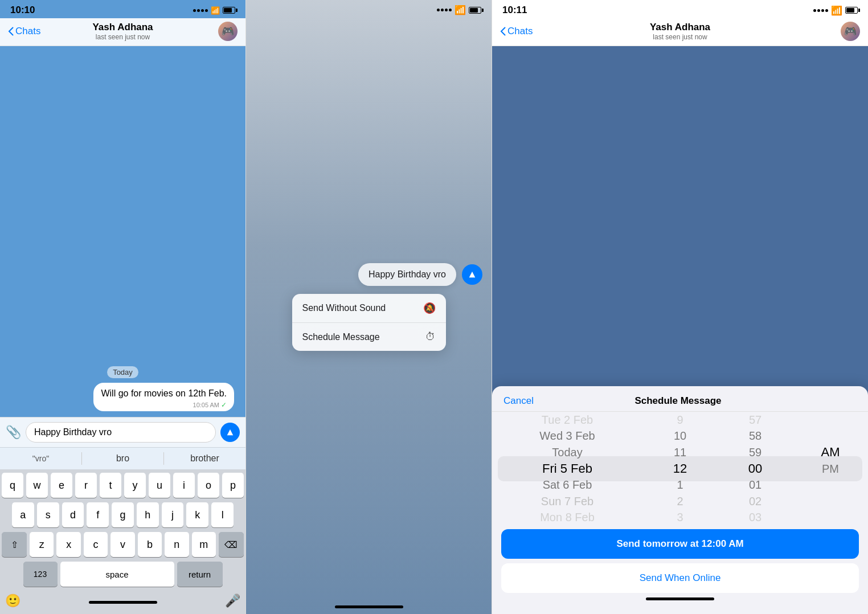  Describe the element at coordinates (341, 337) in the screenshot. I see `schedule-message-label: Schedule Message` at that location.